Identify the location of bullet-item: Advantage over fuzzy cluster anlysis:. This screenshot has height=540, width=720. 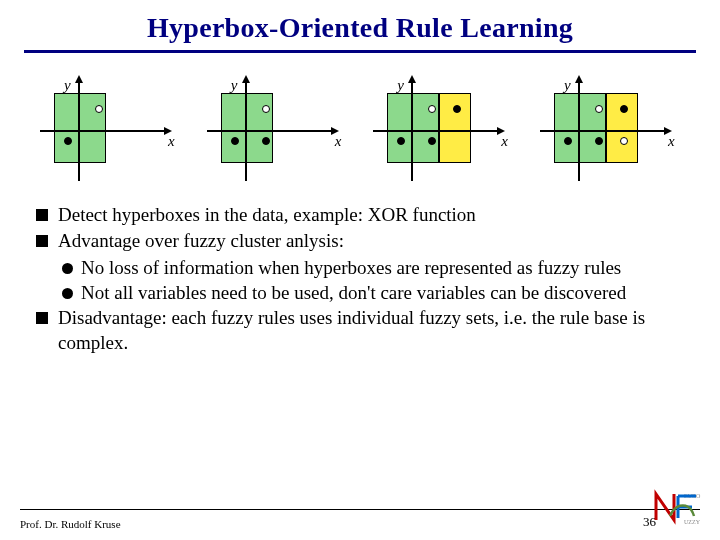
(360, 241).